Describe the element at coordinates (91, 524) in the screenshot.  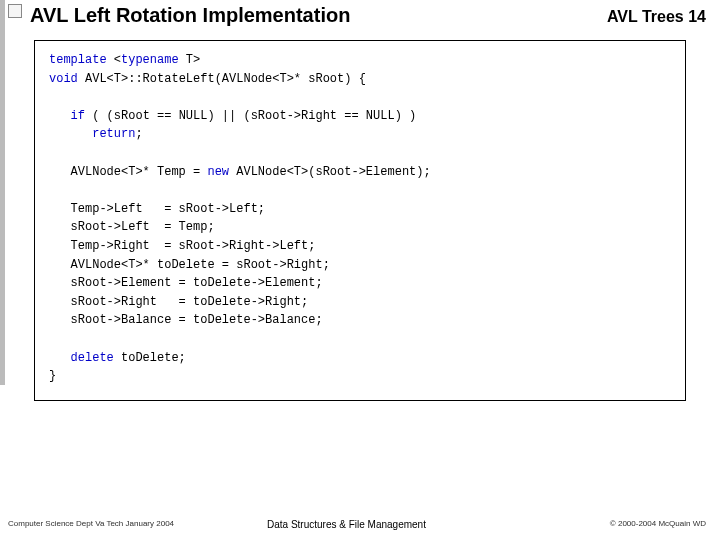
I see `footer-left: Computer Science Dept Va Tech January 20…` at that location.